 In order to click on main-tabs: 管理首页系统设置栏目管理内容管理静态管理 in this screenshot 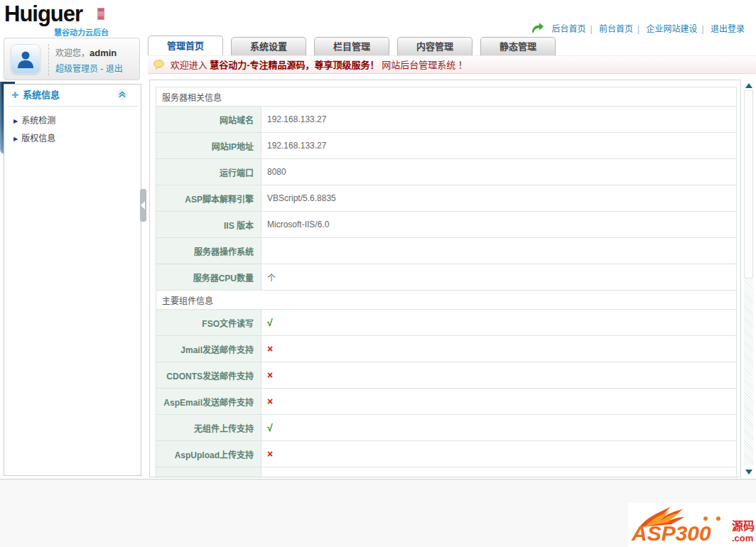, I will do `click(355, 45)`.